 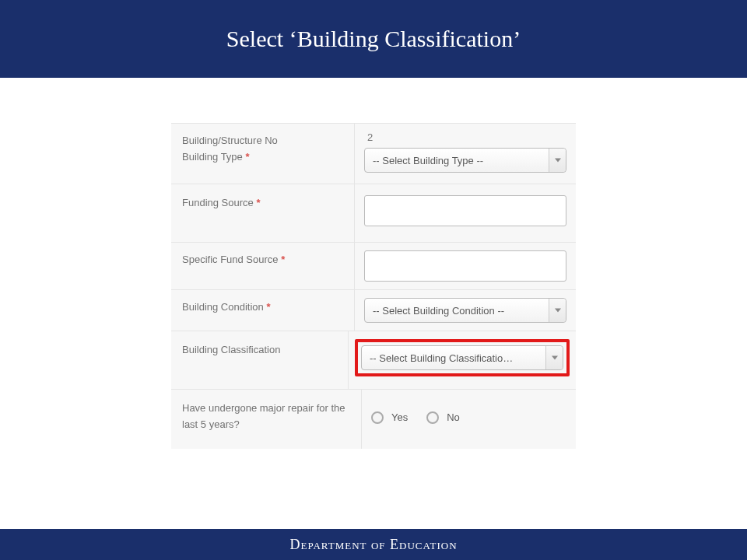 I want to click on label-major-repair: Have undergone major repair for the last…, so click(x=264, y=416).